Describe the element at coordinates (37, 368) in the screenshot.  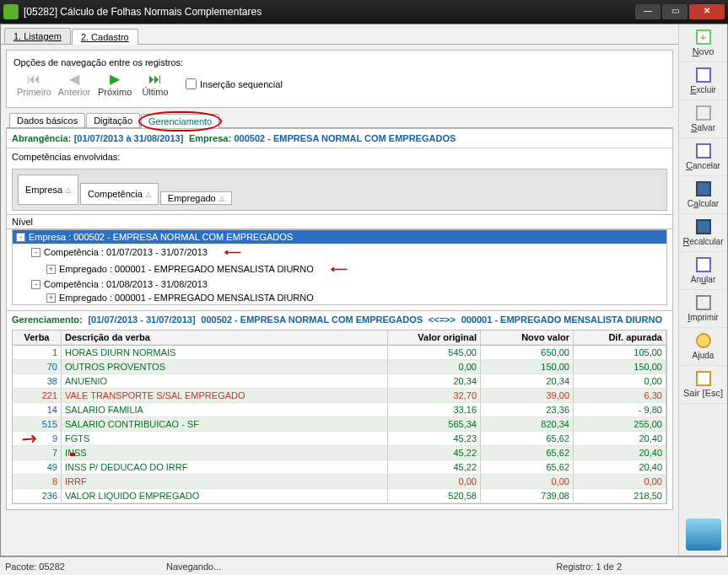
I see `cell-verba: 70` at that location.